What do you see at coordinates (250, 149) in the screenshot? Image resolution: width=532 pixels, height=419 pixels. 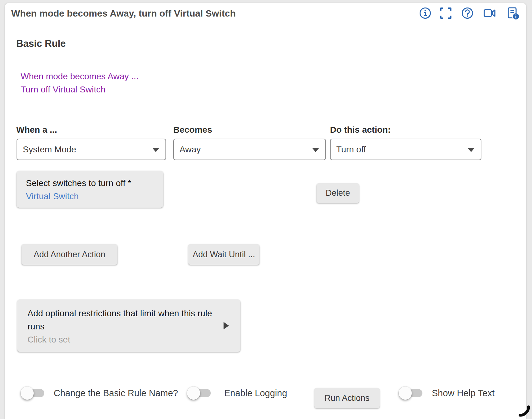 I see `becomes-value-select: Away` at bounding box center [250, 149].